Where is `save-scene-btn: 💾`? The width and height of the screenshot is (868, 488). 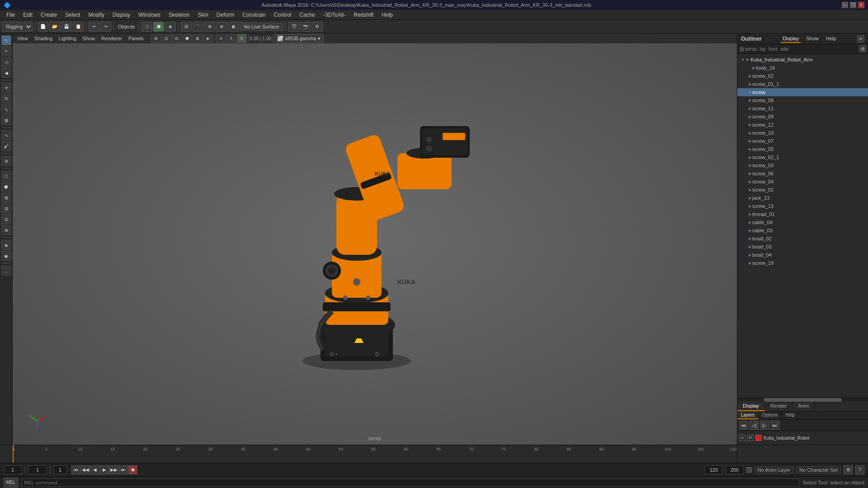 save-scene-btn: 💾 is located at coordinates (66, 27).